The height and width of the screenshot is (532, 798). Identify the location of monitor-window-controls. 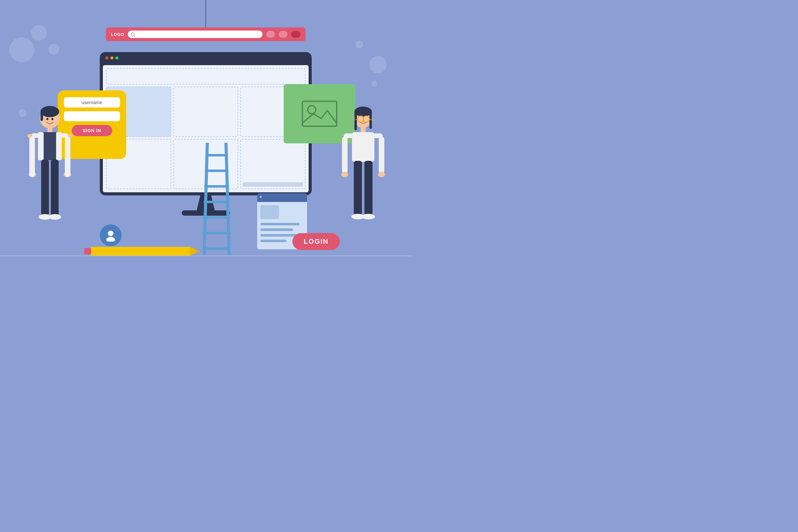
(112, 58).